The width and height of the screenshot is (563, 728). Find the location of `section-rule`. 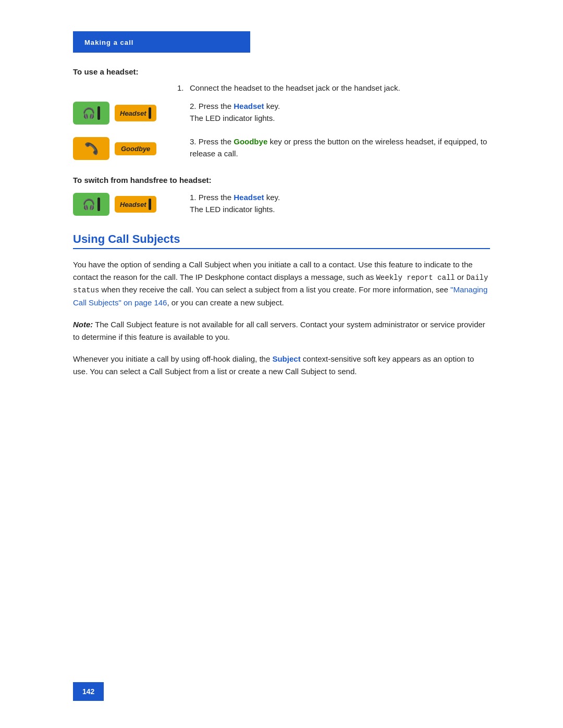

section-rule is located at coordinates (282, 249).